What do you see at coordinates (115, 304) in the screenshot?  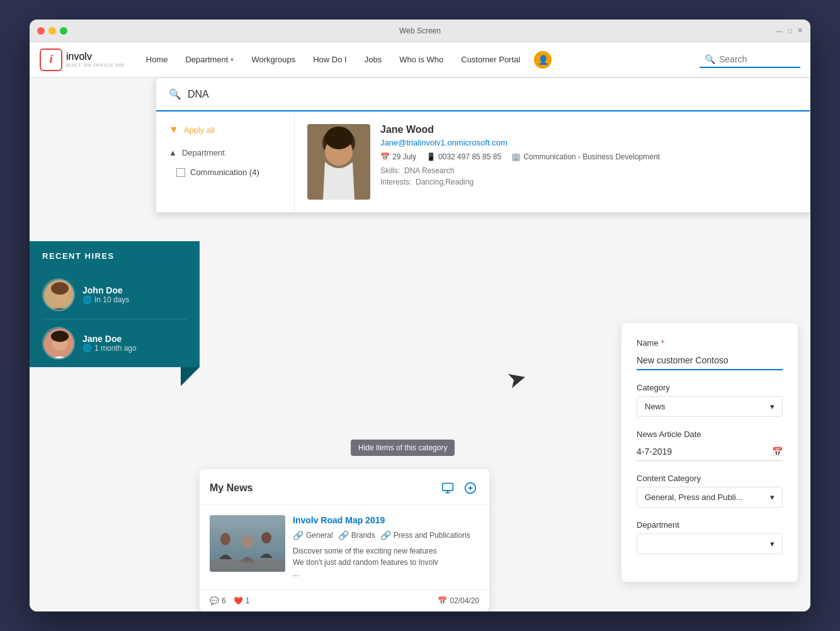 I see `recent-hires-card: RECENT HIRES John Doe 🌐 In` at bounding box center [115, 304].